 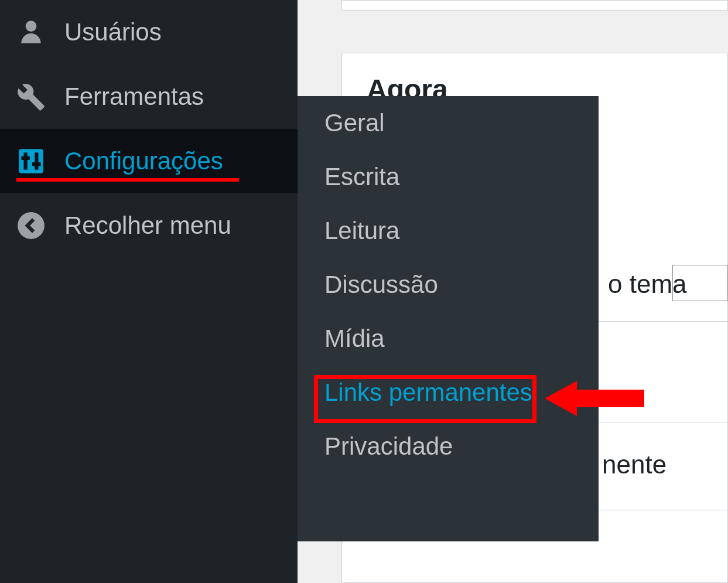 I want to click on wrench-icon, so click(x=31, y=97).